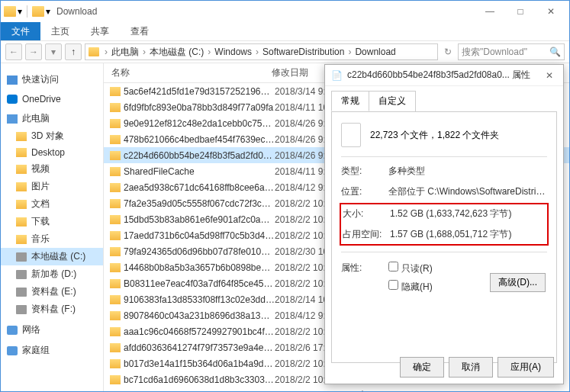  What do you see at coordinates (48, 11) in the screenshot?
I see `qat-dropdown-icon: ▾` at bounding box center [48, 11].